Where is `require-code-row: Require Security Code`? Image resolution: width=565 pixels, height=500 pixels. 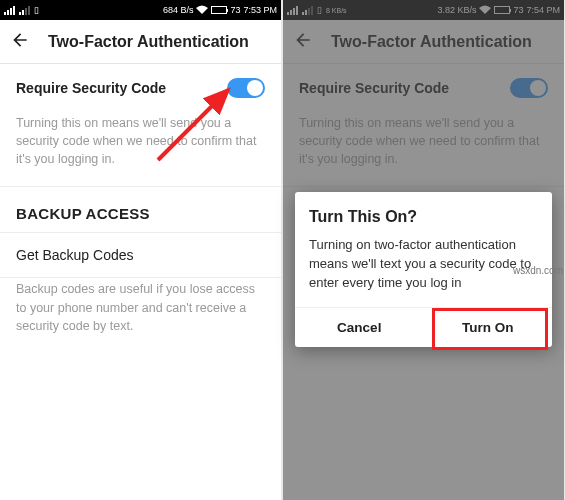 require-code-row: Require Security Code is located at coordinates (140, 88).